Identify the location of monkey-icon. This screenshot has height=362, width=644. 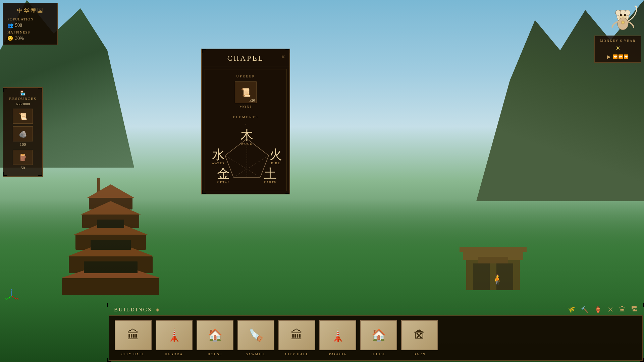
(623, 18).